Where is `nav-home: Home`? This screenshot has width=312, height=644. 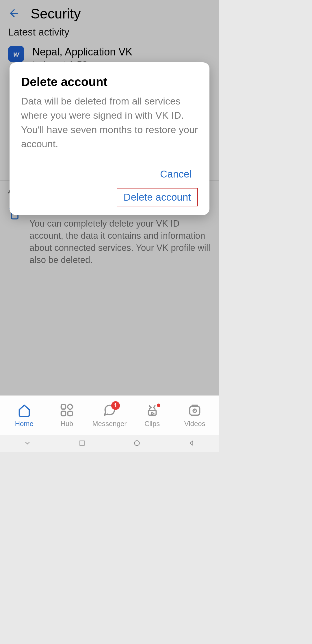 nav-home: Home is located at coordinates (24, 416).